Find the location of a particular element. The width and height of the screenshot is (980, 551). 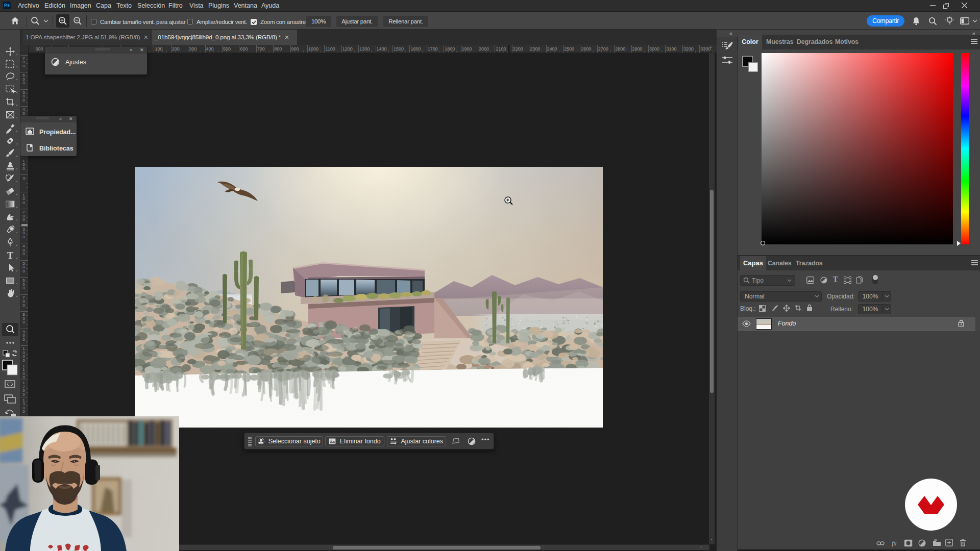

svg-text: T is located at coordinates (10, 256).